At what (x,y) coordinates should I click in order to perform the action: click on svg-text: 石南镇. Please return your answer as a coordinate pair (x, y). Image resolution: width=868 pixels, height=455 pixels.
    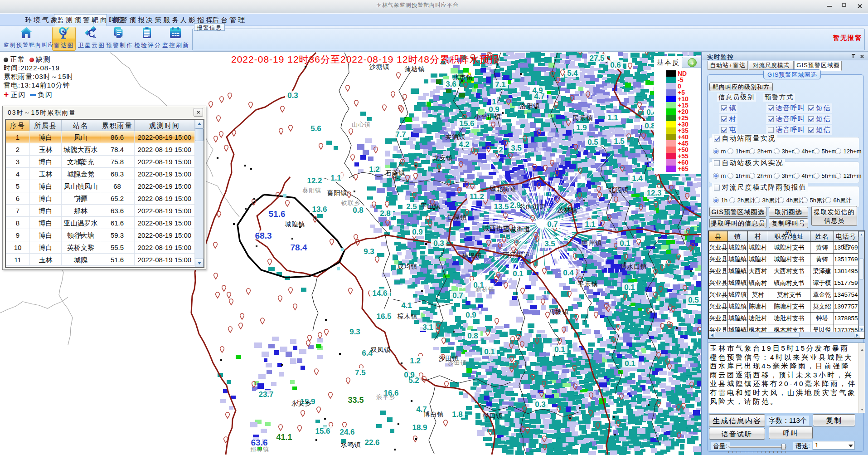
    Looking at the image, I should click on (395, 173).